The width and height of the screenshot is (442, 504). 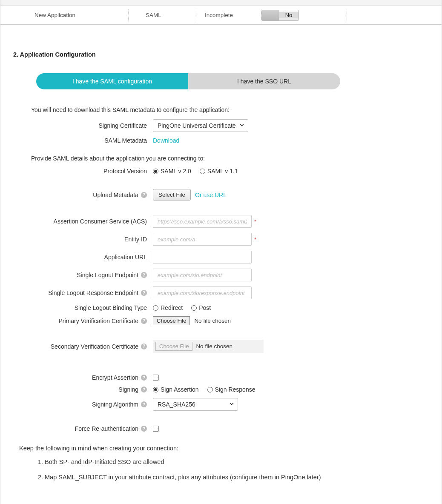 What do you see at coordinates (264, 81) in the screenshot?
I see `tab-sso-url: I have the SSO URL` at bounding box center [264, 81].